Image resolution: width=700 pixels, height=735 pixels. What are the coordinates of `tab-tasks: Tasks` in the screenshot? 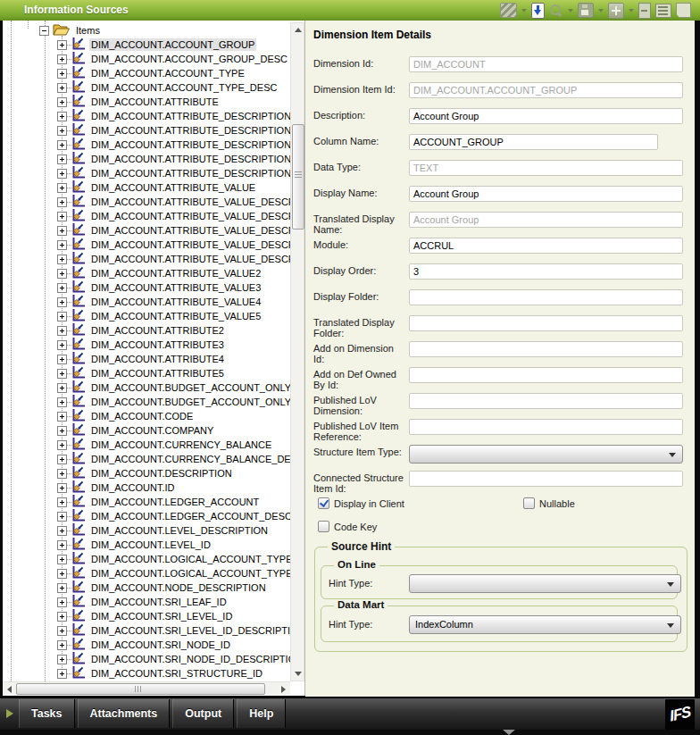 It's located at (46, 714).